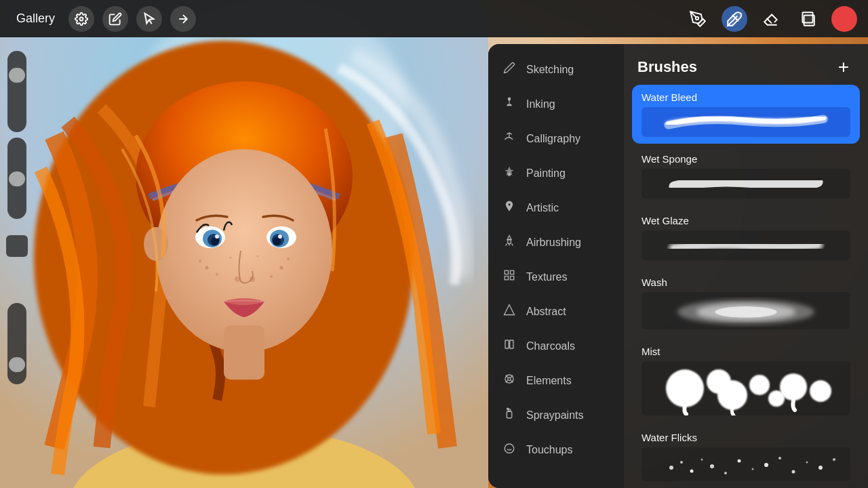 Image resolution: width=868 pixels, height=488 pixels. I want to click on category-abstract-label: Abstract, so click(547, 312).